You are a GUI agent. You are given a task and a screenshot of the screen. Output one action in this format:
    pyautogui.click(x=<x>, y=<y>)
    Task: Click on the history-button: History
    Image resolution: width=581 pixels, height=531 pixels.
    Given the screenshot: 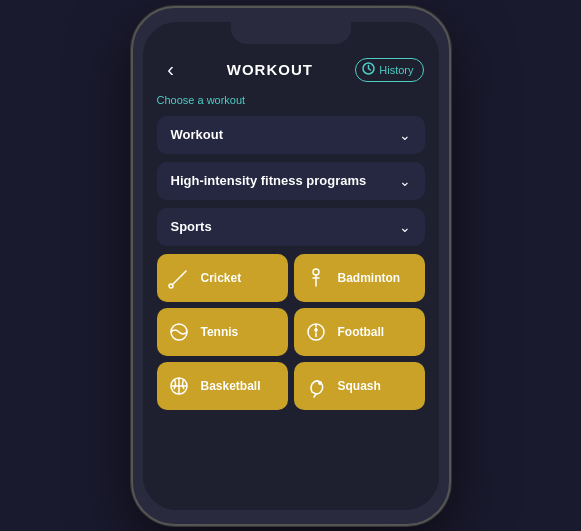 What is the action you would take?
    pyautogui.click(x=390, y=70)
    